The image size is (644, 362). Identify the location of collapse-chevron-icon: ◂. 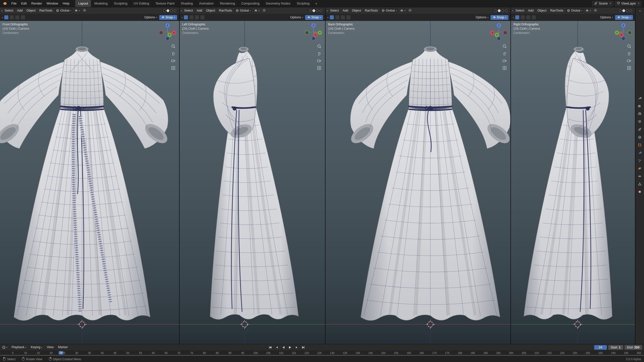
(639, 11).